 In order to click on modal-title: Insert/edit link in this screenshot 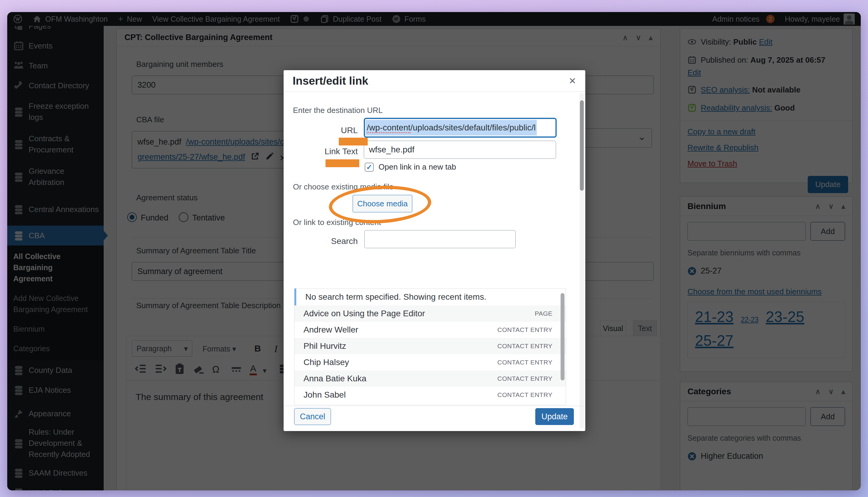, I will do `click(331, 81)`.